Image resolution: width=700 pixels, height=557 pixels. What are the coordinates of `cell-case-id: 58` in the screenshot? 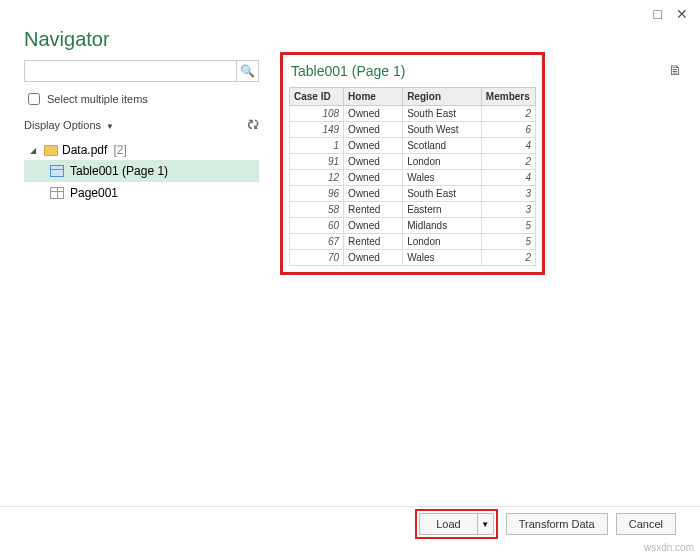 It's located at (317, 210).